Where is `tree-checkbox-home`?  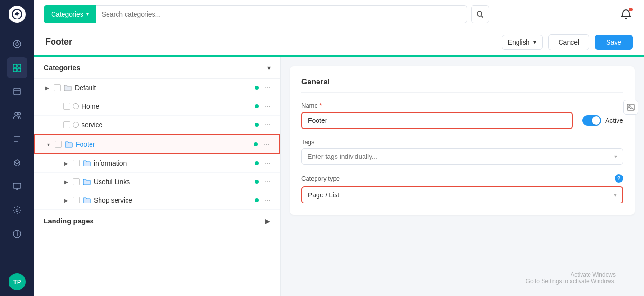 tree-checkbox-home is located at coordinates (67, 106).